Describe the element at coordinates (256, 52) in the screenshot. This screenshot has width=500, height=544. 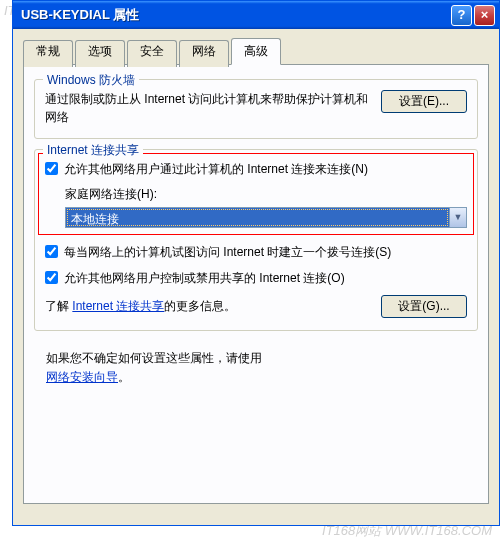
I see `tab-strip: 常规 选项 安全 网络 高级` at that location.